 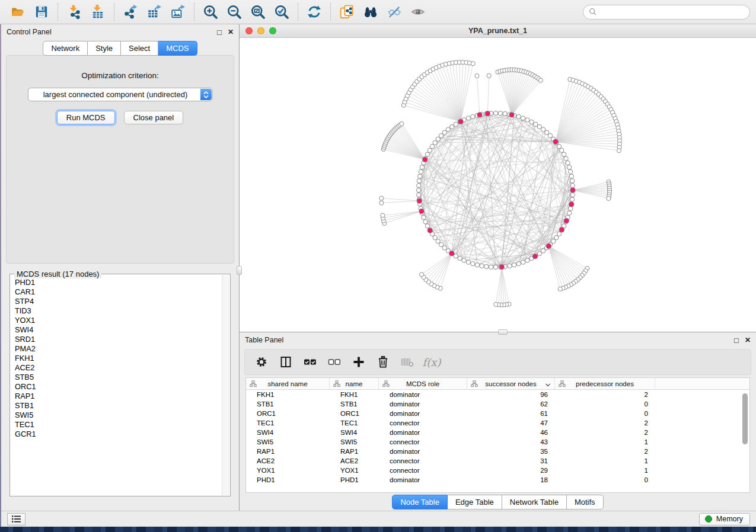 I want to click on mcds-result-item: CAR1, so click(x=118, y=292).